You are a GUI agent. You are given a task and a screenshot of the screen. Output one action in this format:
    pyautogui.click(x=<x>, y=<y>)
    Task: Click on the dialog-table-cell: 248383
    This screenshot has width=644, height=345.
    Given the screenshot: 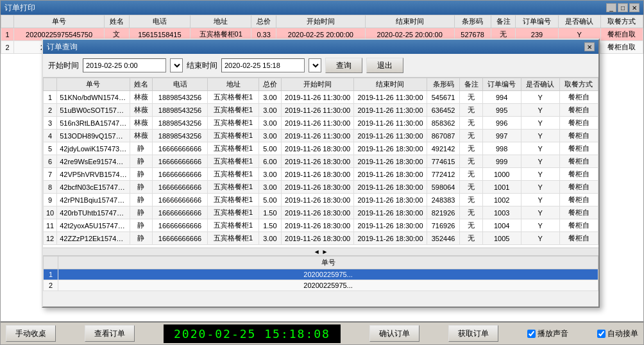 What is the action you would take?
    pyautogui.click(x=443, y=200)
    